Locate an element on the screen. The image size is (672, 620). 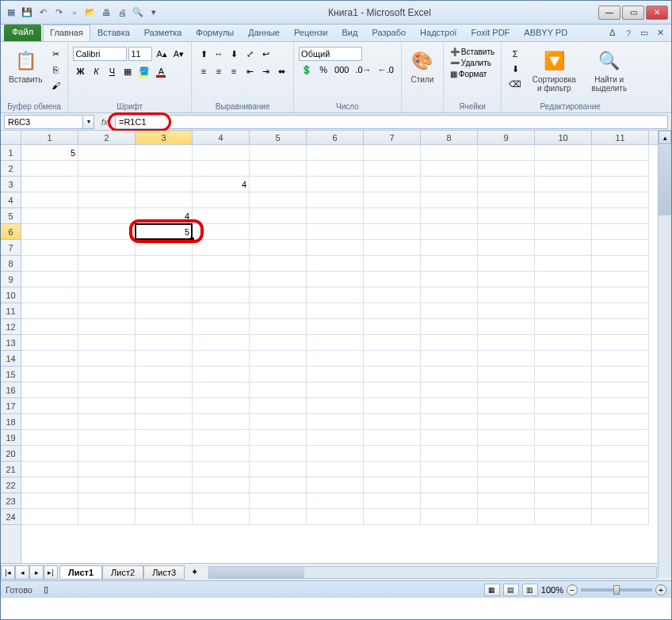
vscroll-thumb is located at coordinates (665, 180).